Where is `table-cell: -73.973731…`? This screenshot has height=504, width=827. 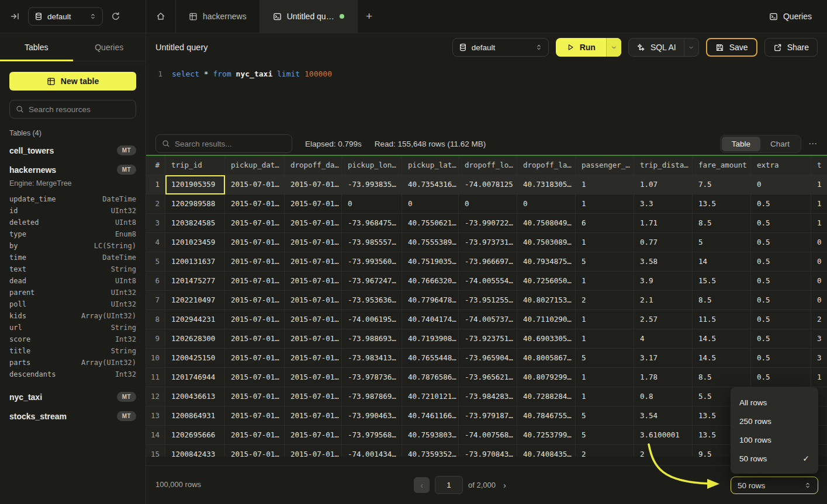
table-cell: -73.973731… is located at coordinates (488, 243).